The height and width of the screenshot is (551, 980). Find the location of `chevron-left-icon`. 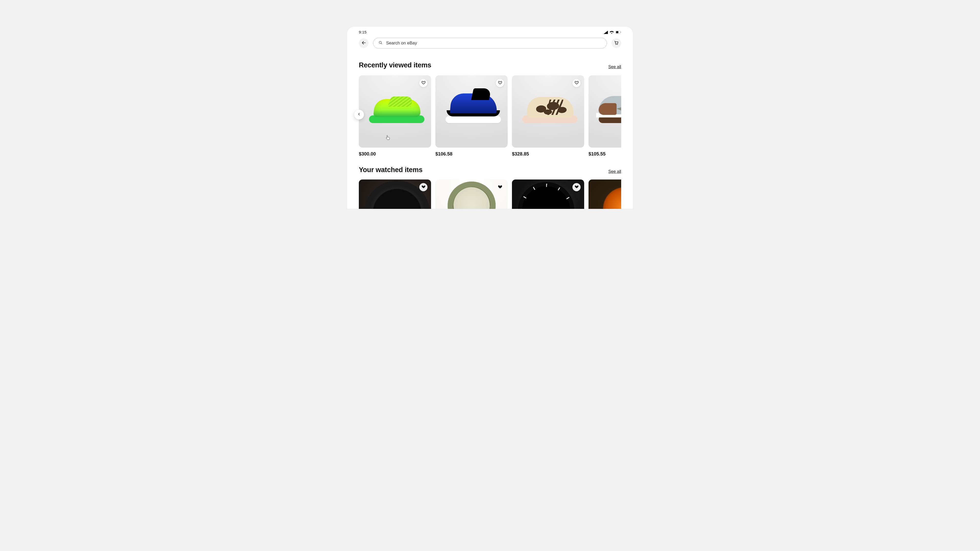

chevron-left-icon is located at coordinates (359, 115).